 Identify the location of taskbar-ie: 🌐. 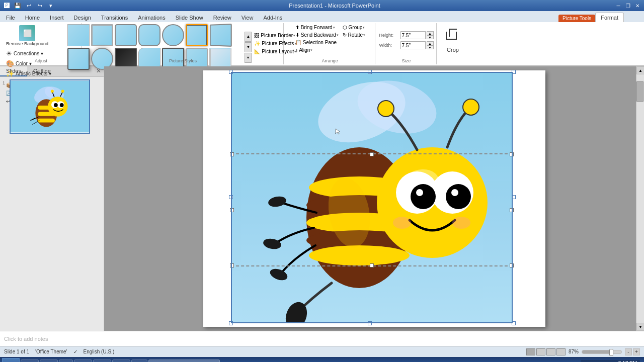
(30, 361).